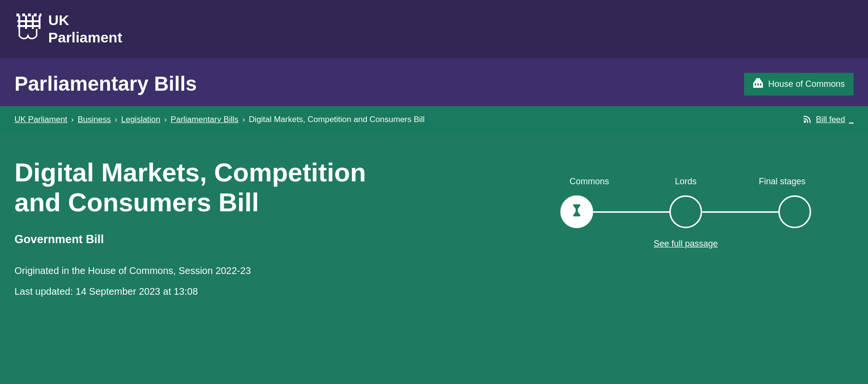  What do you see at coordinates (589, 181) in the screenshot?
I see `stage-label-commons: Commons` at bounding box center [589, 181].